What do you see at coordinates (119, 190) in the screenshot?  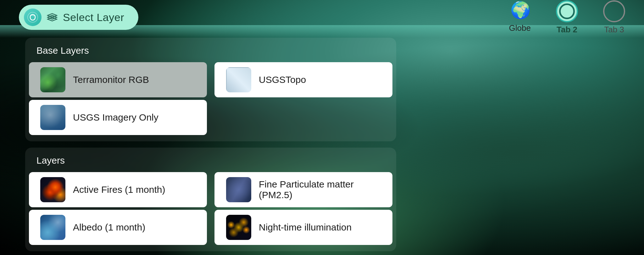 I see `layer-name-active-fires: Active Fires (1 month)` at bounding box center [119, 190].